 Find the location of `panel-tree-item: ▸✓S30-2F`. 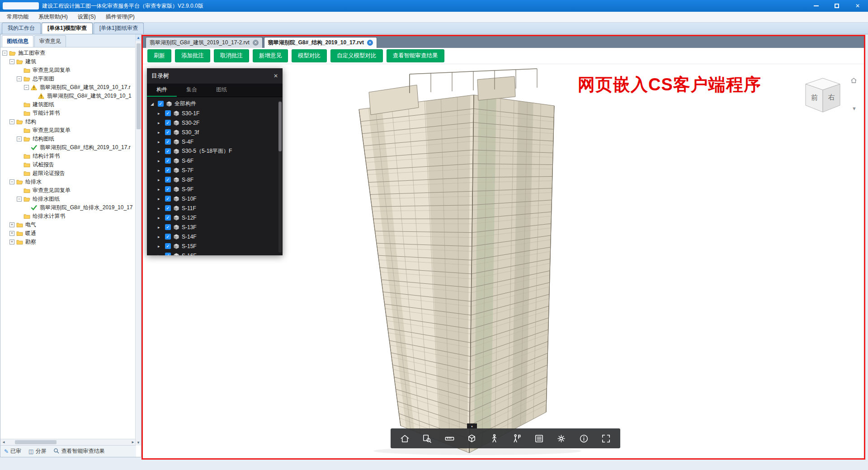

panel-tree-item: ▸✓S30-2F is located at coordinates (215, 123).